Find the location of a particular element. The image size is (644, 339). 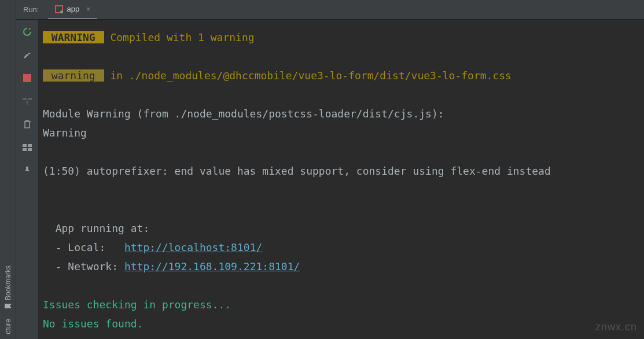

running-at: App running at: is located at coordinates (96, 228).